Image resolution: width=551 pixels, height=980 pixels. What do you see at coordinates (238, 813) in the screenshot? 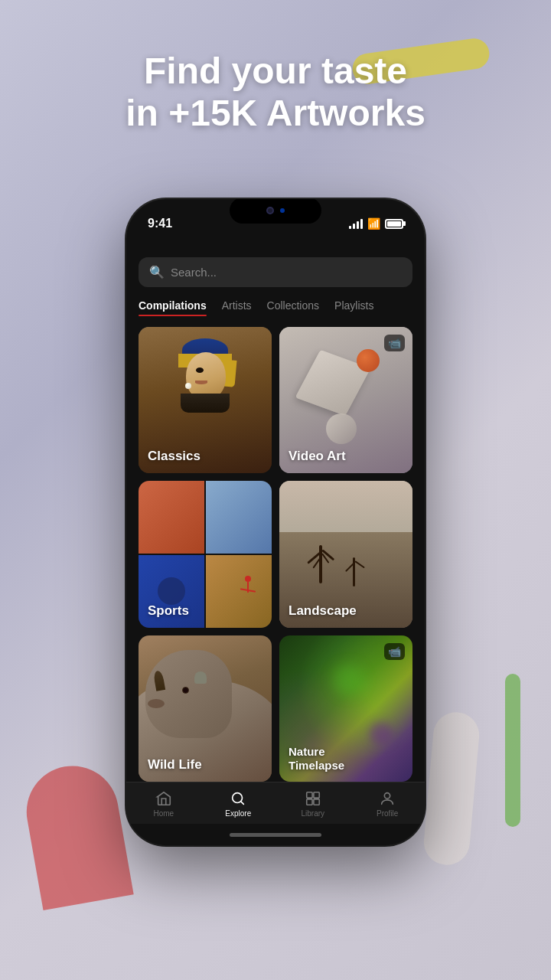
I see `nav-label-explore: Explore` at bounding box center [238, 813].